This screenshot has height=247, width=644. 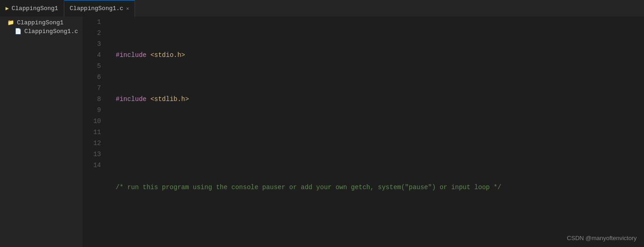 What do you see at coordinates (92, 77) in the screenshot?
I see `ln-6: 6` at bounding box center [92, 77].